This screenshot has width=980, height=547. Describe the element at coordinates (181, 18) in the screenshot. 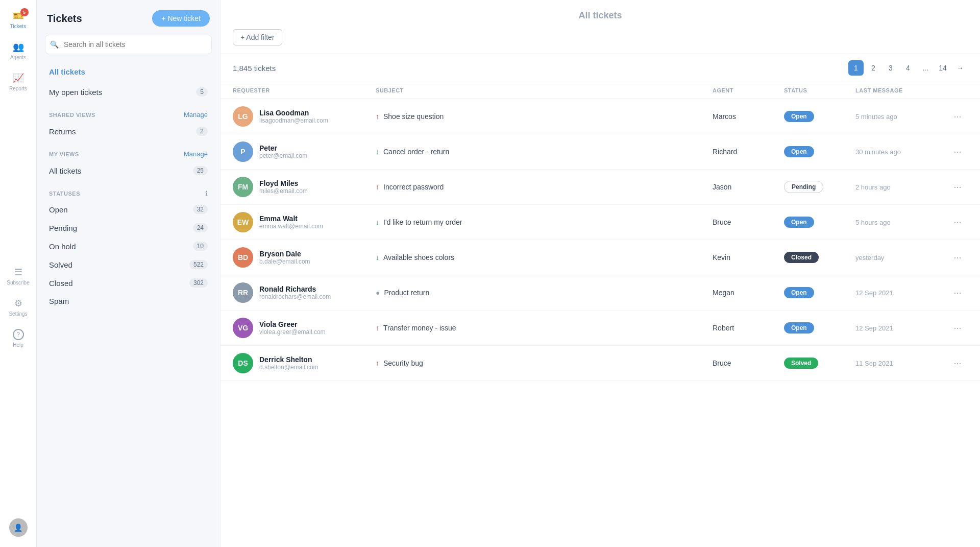

I see `new-ticket-button: + New ticket` at that location.